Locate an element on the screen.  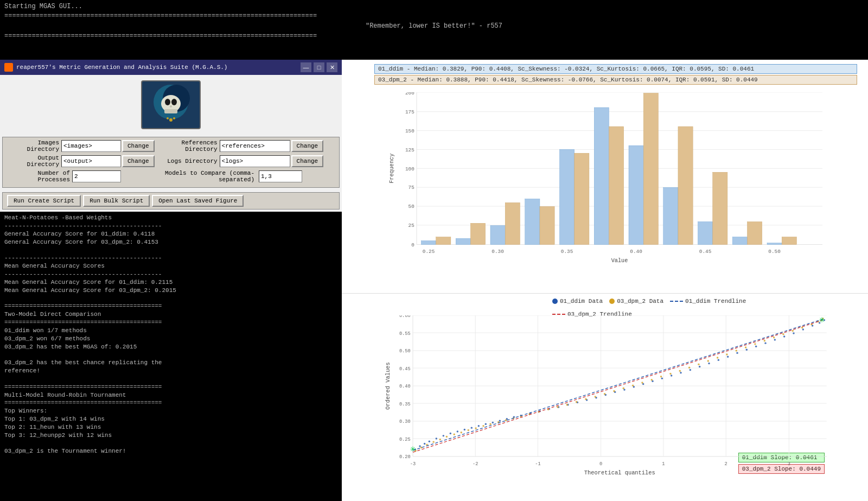
svg-text: 0.45 is located at coordinates (705, 252).